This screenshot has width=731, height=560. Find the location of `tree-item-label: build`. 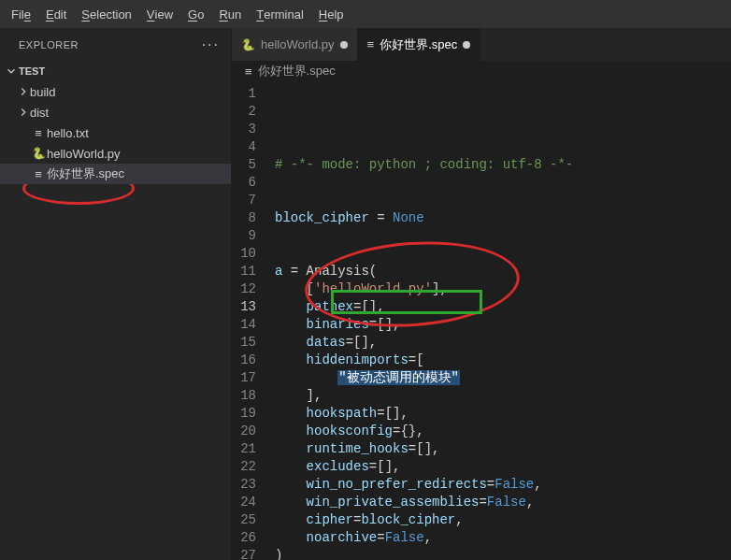

tree-item-label: build is located at coordinates (43, 92).